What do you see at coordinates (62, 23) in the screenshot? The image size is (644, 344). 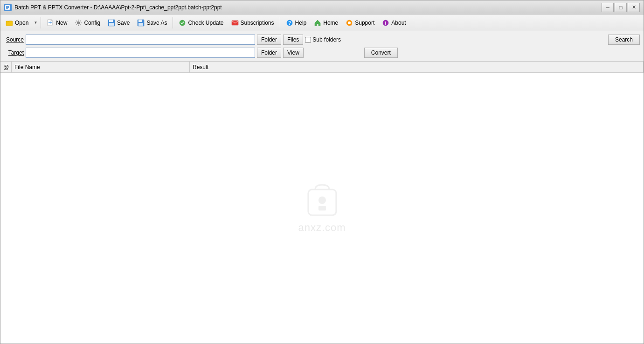 I see `new-label: New` at bounding box center [62, 23].